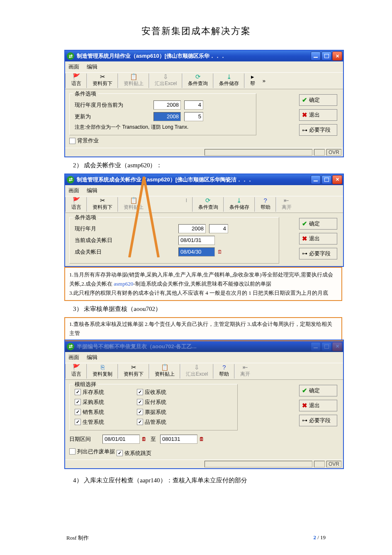 Image resolution: width=392 pixels, height=555 pixels. What do you see at coordinates (196, 31) in the screenshot?
I see `page-title: 安普新集团成本解决方案` at bounding box center [196, 31].